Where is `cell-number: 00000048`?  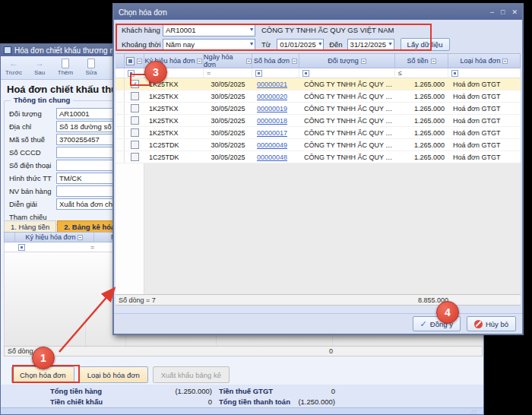 cell-number: 00000048 is located at coordinates (276, 157).